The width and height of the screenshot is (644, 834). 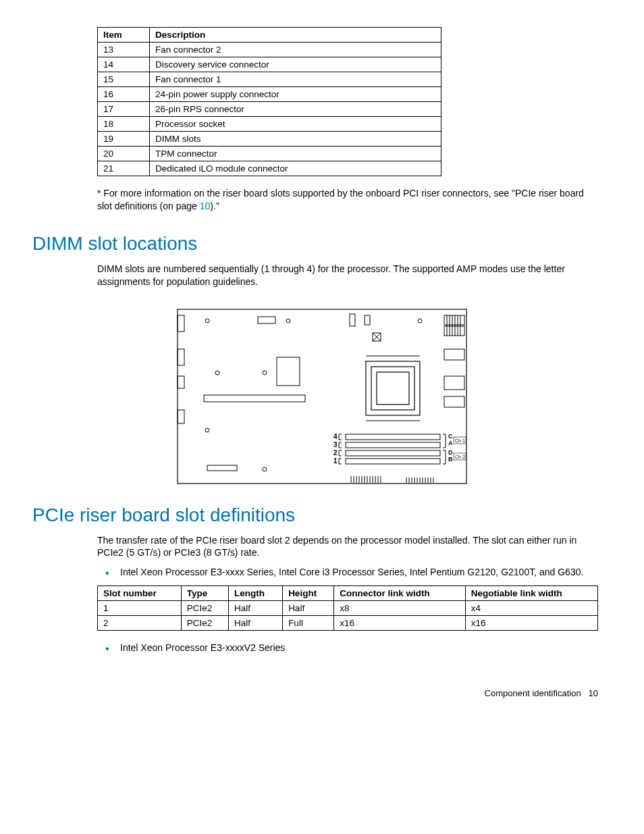 What do you see at coordinates (270, 50) in the screenshot?
I see `table-row: 13Fan connector 2` at bounding box center [270, 50].